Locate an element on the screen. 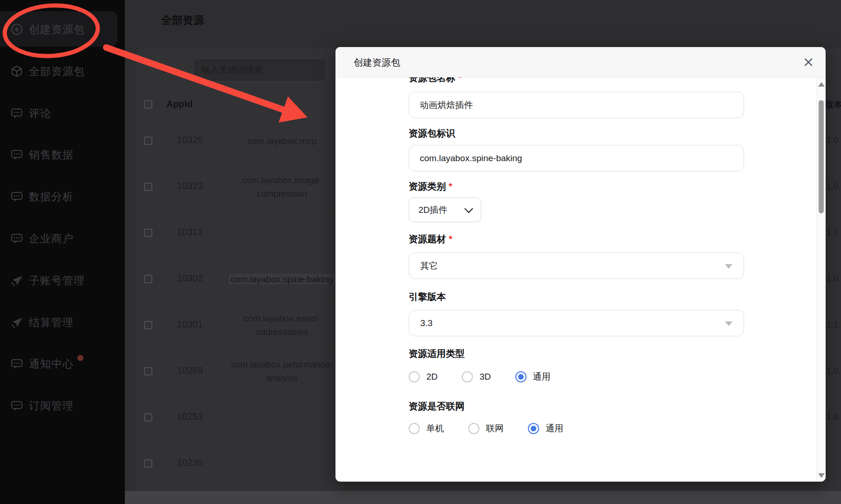 This screenshot has width=841, height=504. field-label-theme: 资源题材* is located at coordinates (431, 239).